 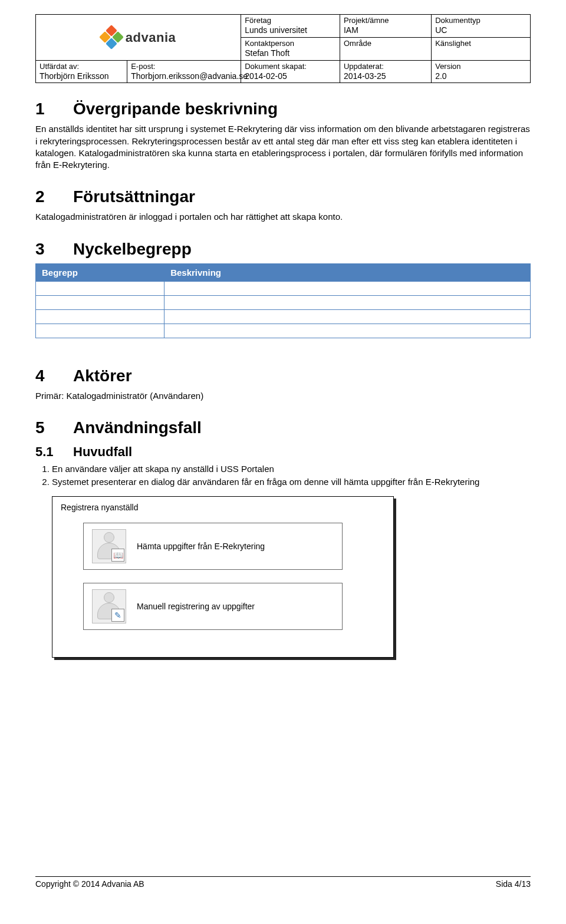 What do you see at coordinates (481, 26) in the screenshot?
I see `hdr-dokumenttyp: Dokumenttyp UC` at bounding box center [481, 26].